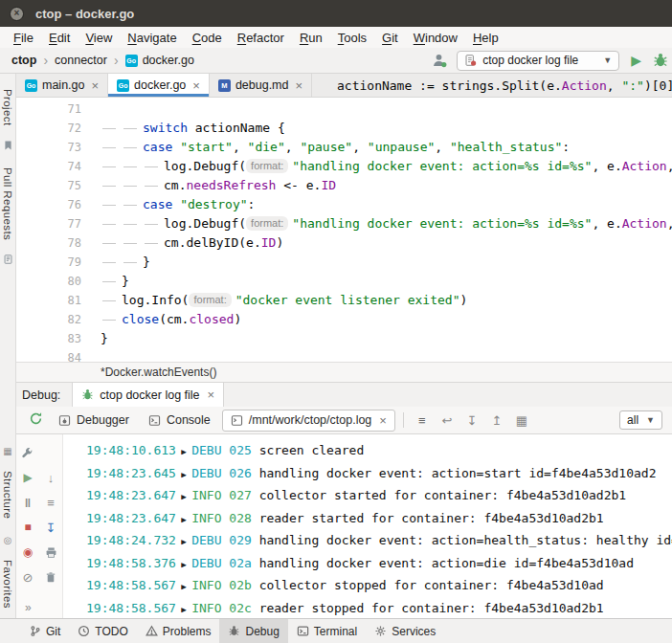 The width and height of the screenshot is (672, 643). Describe the element at coordinates (54, 186) in the screenshot. I see `line-number: 75` at that location.